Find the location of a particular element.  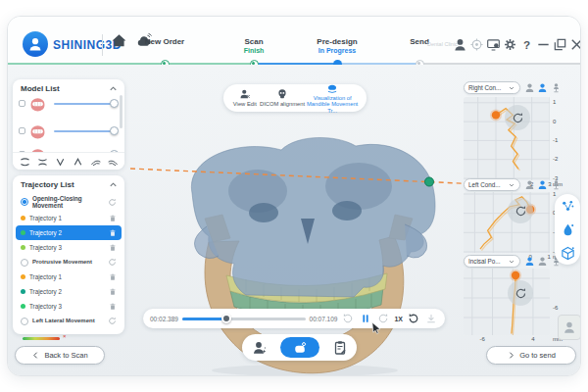

y-tick-label: 1 is located at coordinates (555, 194).